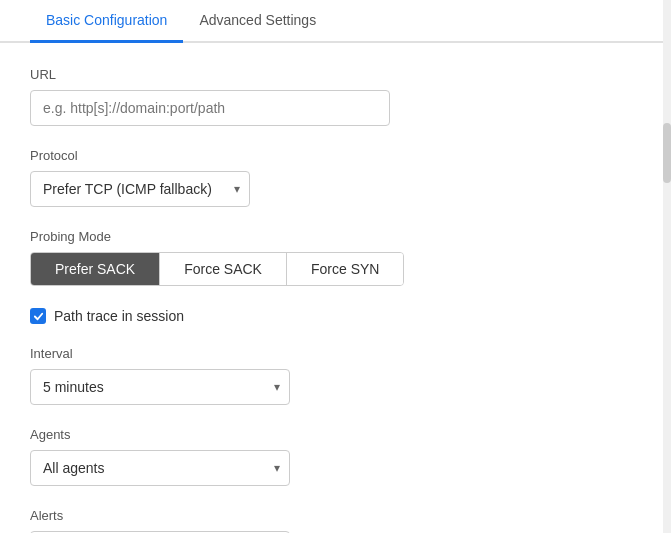  I want to click on path-trace-label: Path trace in session, so click(119, 316).